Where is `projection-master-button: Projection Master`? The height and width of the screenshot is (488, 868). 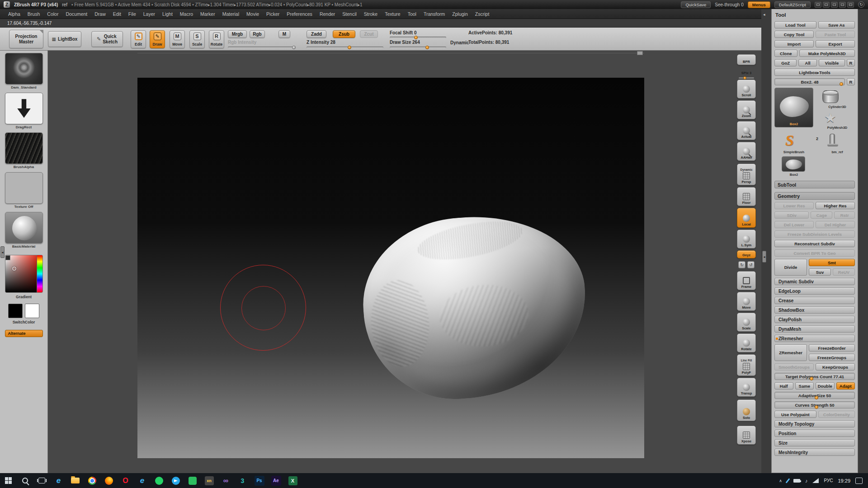
projection-master-button: Projection Master is located at coordinates (26, 39).